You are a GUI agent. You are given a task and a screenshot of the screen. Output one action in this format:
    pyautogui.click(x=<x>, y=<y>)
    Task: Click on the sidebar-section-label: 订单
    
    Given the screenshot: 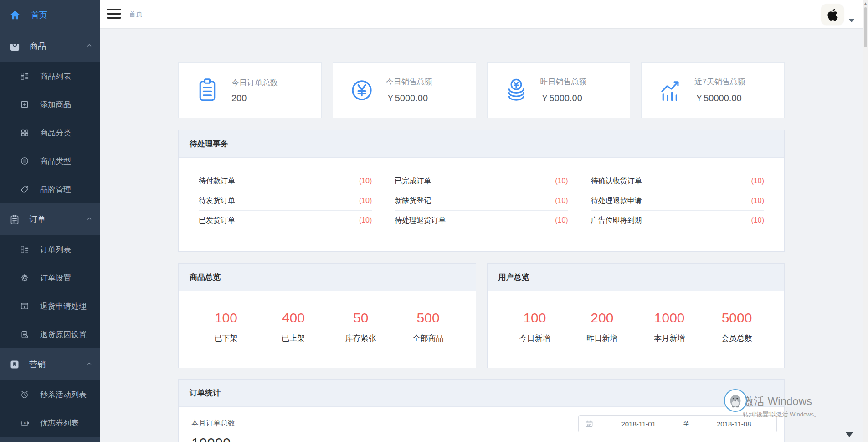 What is the action you would take?
    pyautogui.click(x=57, y=219)
    